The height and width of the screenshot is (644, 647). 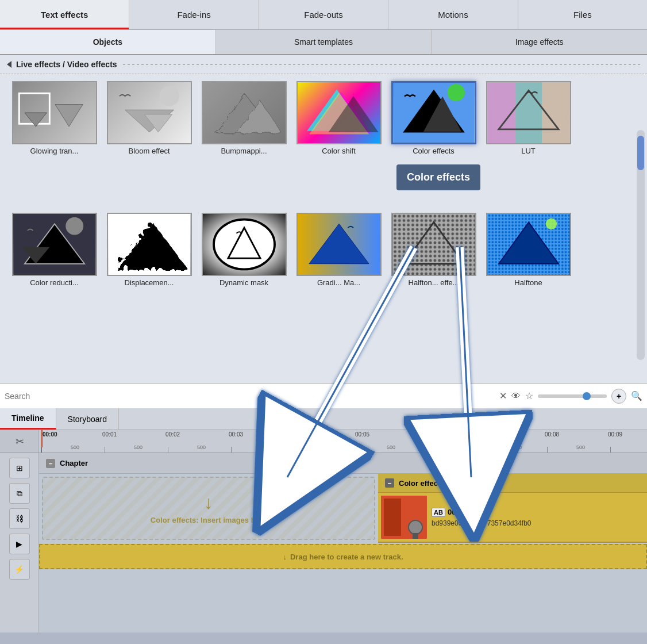 I want to click on effect-label-halftone1: Halfton... effe..., so click(x=434, y=283).